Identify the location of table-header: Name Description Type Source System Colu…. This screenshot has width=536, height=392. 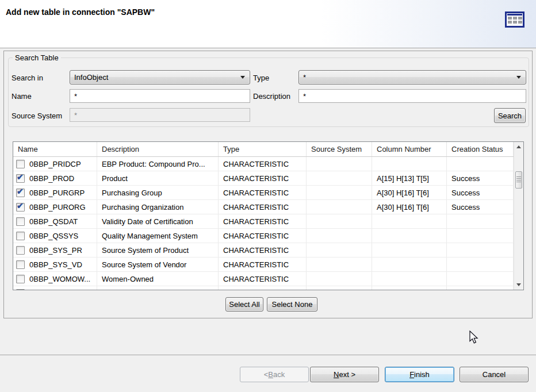
(268, 149).